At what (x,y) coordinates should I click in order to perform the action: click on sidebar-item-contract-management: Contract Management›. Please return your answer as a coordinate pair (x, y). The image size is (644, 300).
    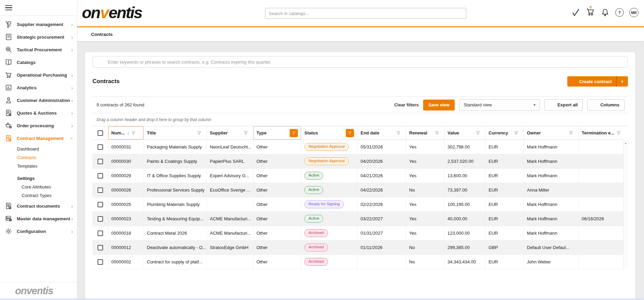
    Looking at the image, I should click on (38, 138).